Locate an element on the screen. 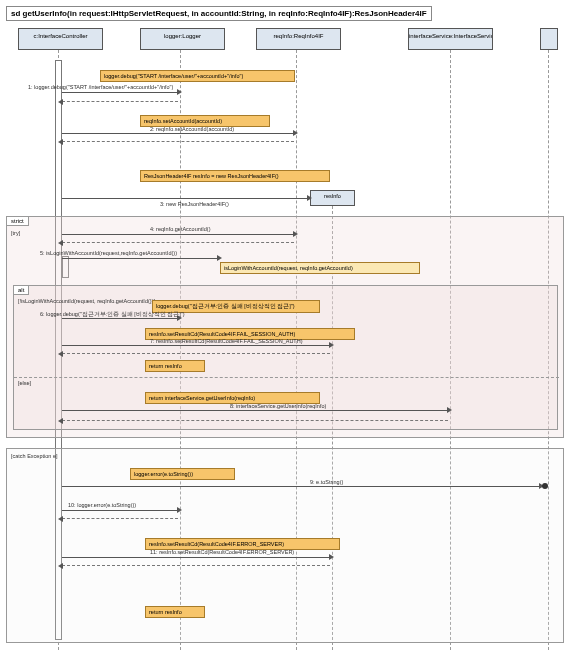 The height and width of the screenshot is (672, 573). note-3: ResJsonHeader4IF resInfo = new ResJsonHe… is located at coordinates (235, 176).